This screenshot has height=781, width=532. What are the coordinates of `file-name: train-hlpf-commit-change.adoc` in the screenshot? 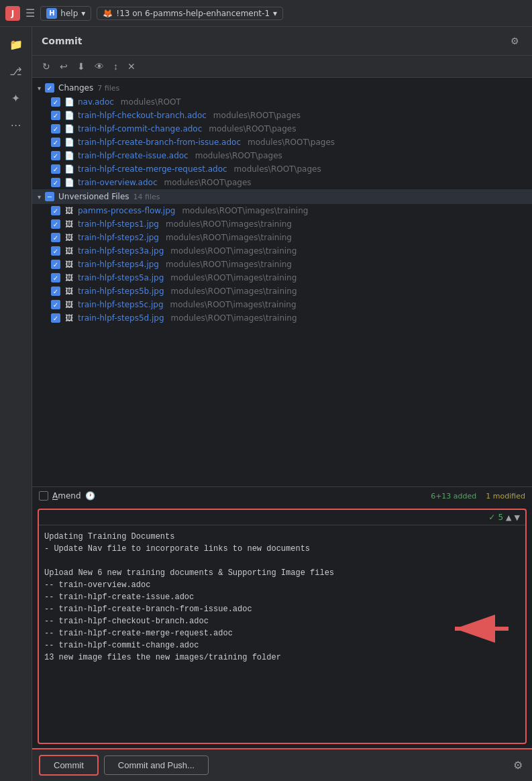 It's located at (140, 129).